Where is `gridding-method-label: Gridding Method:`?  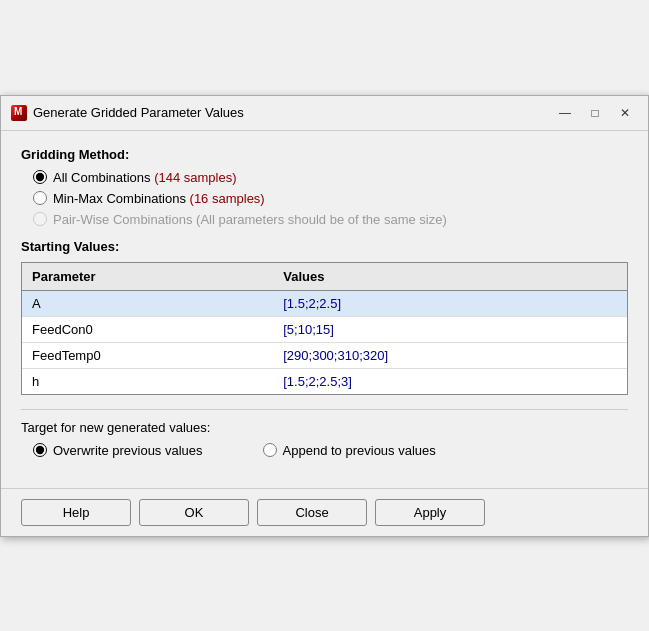
gridding-method-label: Gridding Method: is located at coordinates (324, 154).